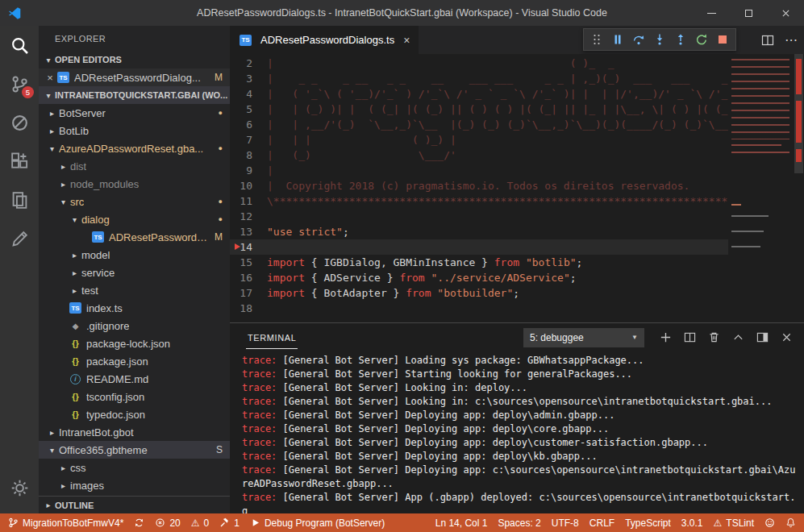 The height and width of the screenshot is (532, 804). I want to click on activity-bar-top: 5, so click(19, 142).